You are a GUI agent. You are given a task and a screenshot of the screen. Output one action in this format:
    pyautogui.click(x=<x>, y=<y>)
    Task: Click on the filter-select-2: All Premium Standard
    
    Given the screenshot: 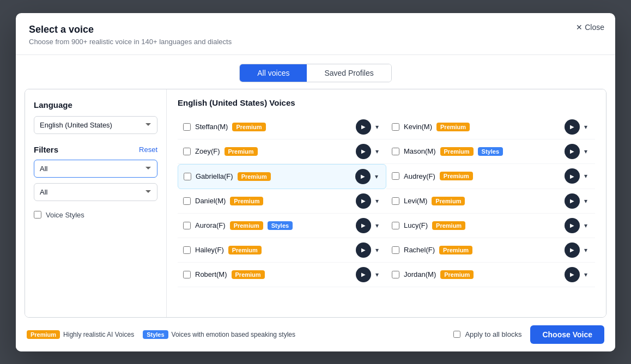 What is the action you would take?
    pyautogui.click(x=96, y=192)
    